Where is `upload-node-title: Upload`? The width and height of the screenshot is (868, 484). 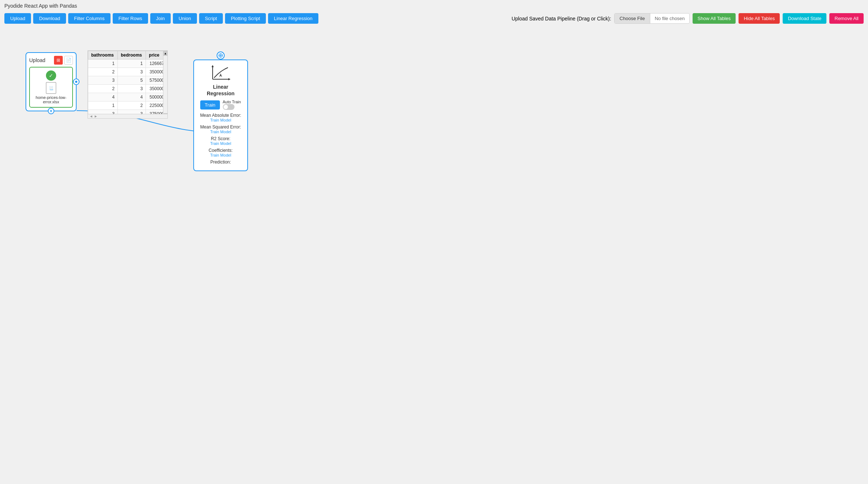 upload-node-title: Upload is located at coordinates (37, 60).